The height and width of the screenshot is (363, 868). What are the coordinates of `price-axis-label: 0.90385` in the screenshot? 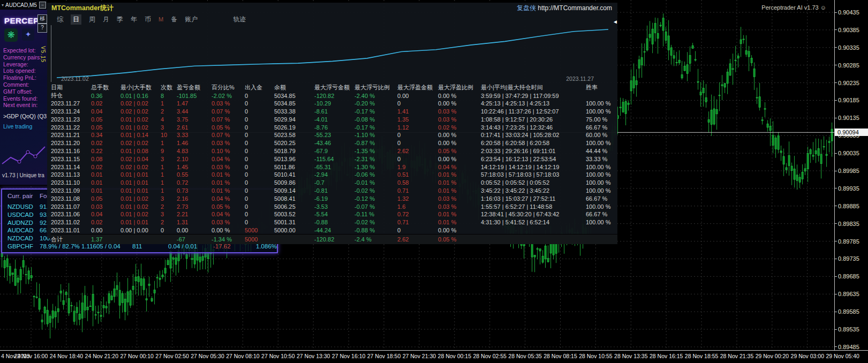 It's located at (849, 30).